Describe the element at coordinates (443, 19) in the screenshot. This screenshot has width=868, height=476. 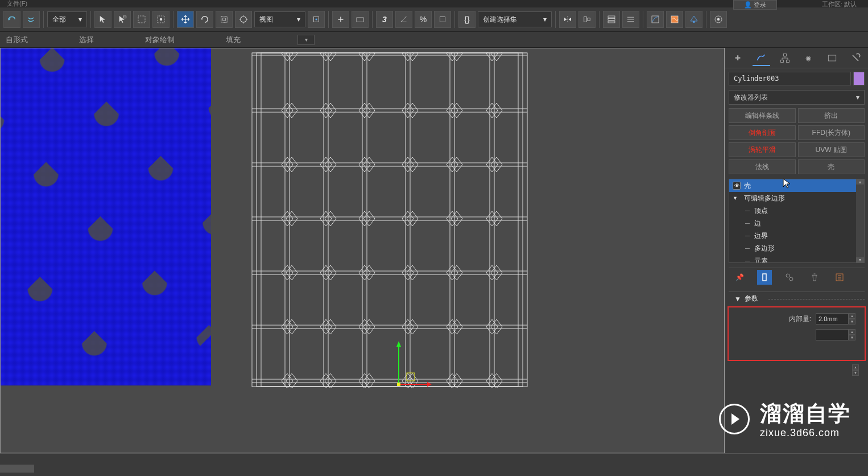
I see `spinner-snap-icon` at that location.